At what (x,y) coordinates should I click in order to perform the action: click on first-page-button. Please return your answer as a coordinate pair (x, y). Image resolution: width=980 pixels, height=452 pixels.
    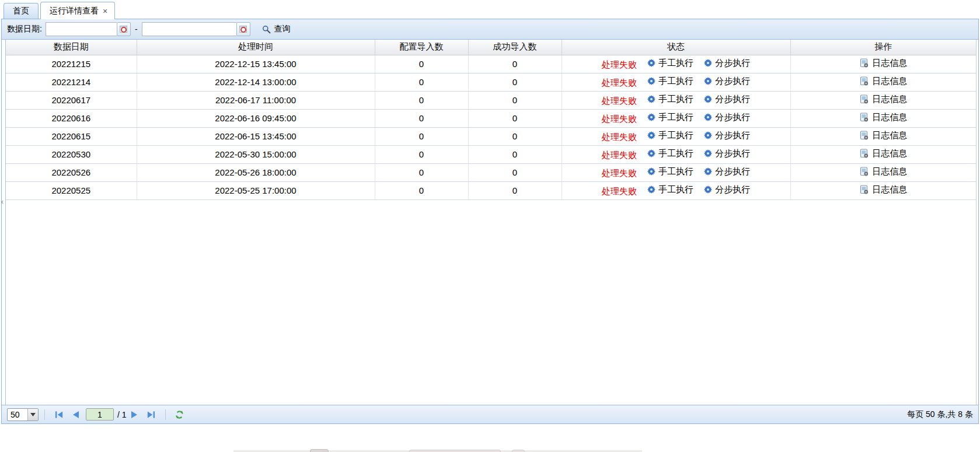
    Looking at the image, I should click on (59, 415).